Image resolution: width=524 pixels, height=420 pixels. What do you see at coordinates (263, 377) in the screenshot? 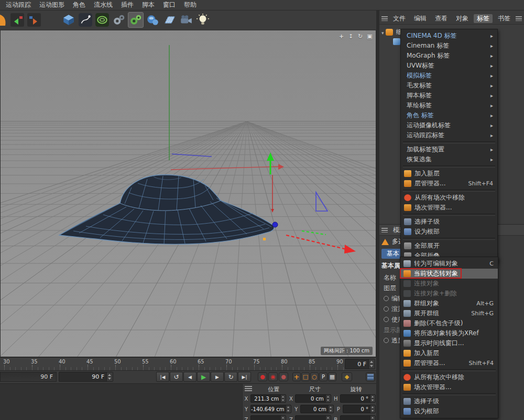
I see `record-objects-button` at bounding box center [263, 377].